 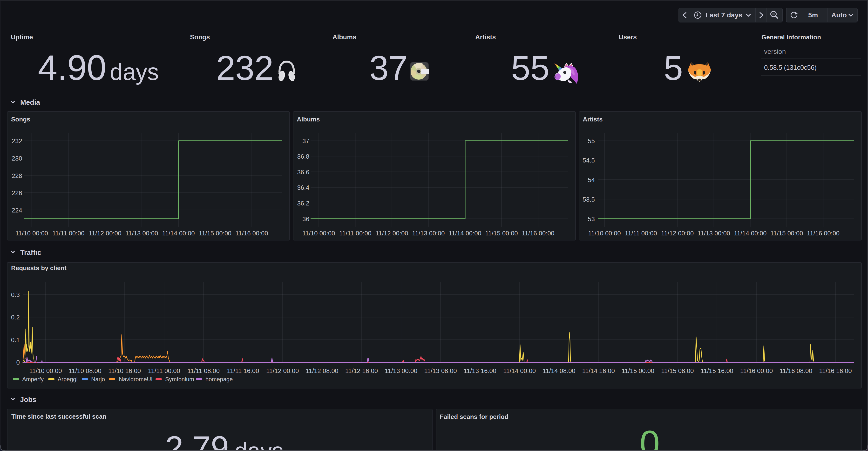 I want to click on svg-text: Jobs, so click(x=28, y=399).